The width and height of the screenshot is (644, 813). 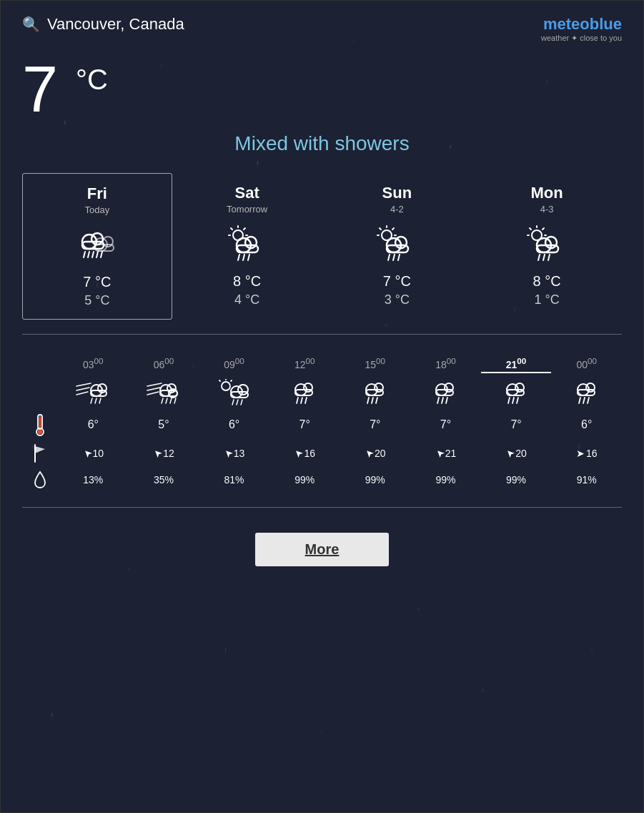 I want to click on forecast-sublabel-3: 4-3, so click(x=547, y=209).